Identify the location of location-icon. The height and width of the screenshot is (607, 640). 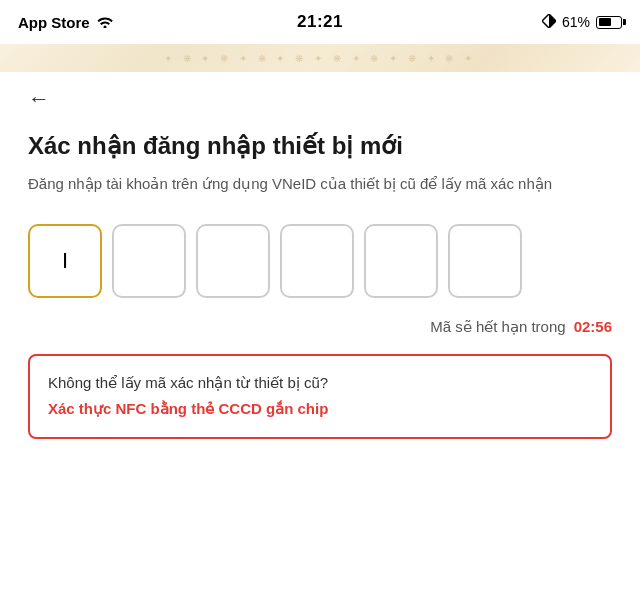
(549, 22).